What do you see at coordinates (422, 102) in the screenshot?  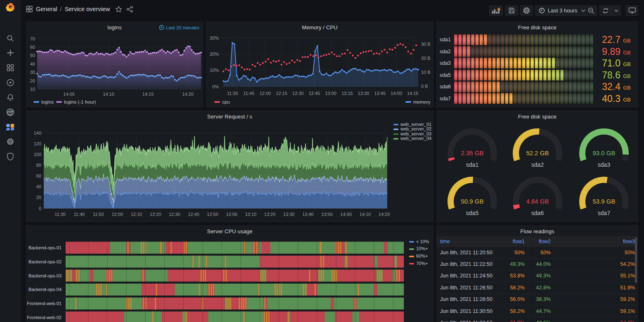 I see `svg-text: memory` at bounding box center [422, 102].